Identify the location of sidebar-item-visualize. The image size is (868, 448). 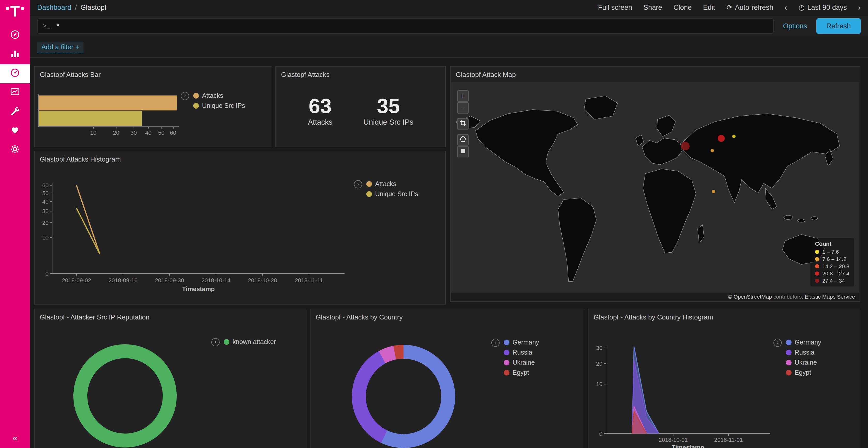
(15, 55).